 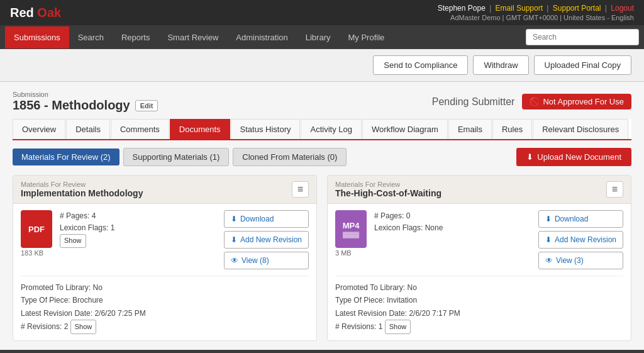 What do you see at coordinates (389, 184) in the screenshot?
I see `doc-card-2-label: Materials For Review` at bounding box center [389, 184].